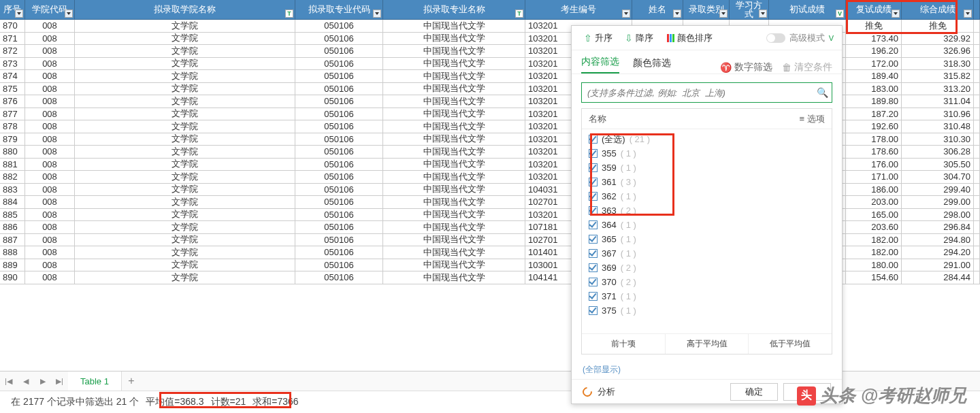 The image size is (980, 413). I want to click on cell: 178.00, so click(874, 139).